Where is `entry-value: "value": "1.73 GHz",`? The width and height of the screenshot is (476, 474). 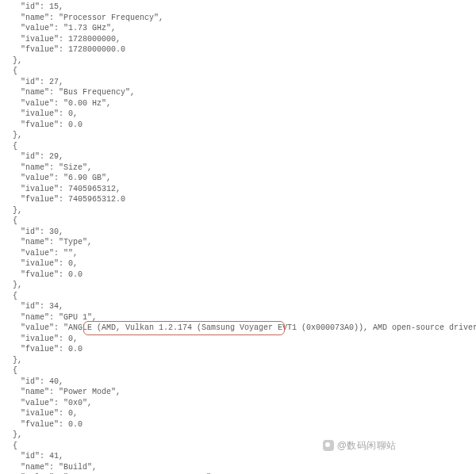
entry-value: "value": "1.73 GHz", is located at coordinates (240, 29).